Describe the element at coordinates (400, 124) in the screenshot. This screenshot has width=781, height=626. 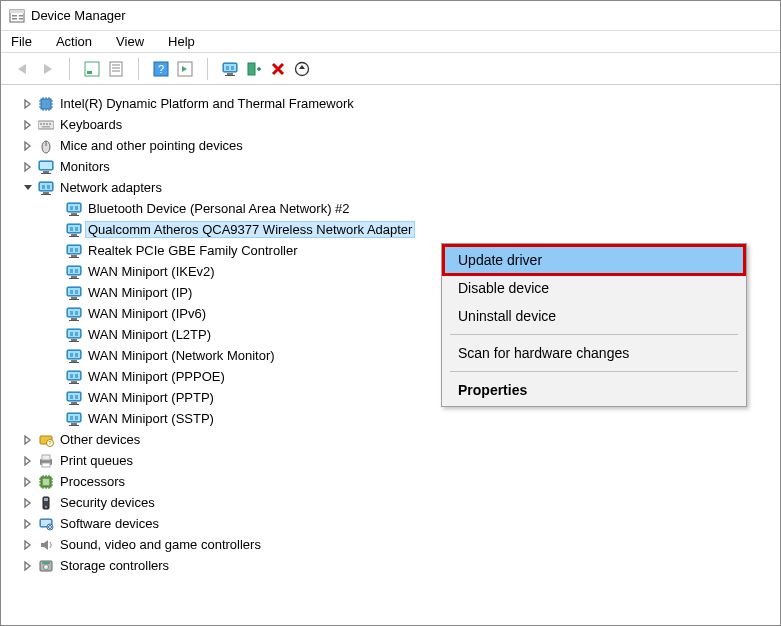
I see `tree-node-keyboards: Keyboards` at that location.